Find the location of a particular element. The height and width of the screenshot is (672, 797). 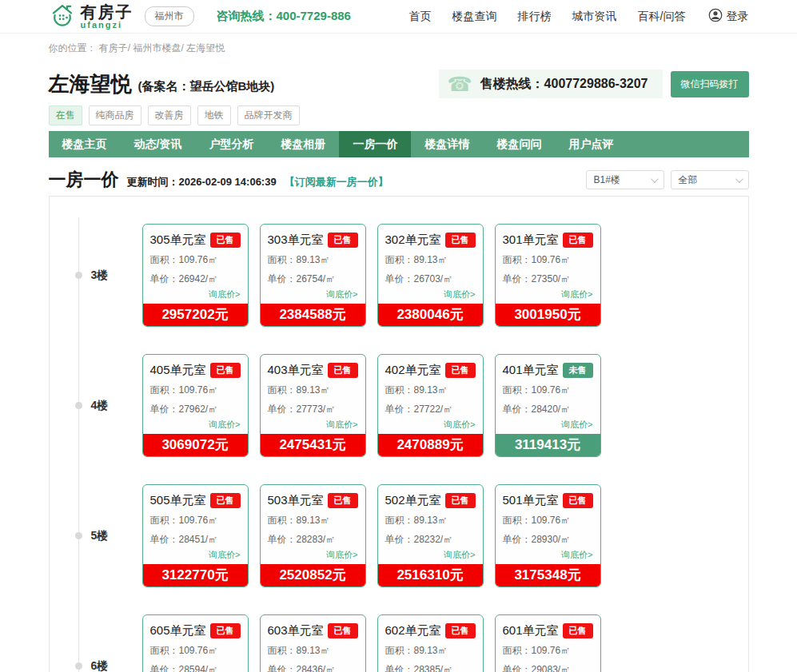

city-selector: 福州市 is located at coordinates (169, 16).